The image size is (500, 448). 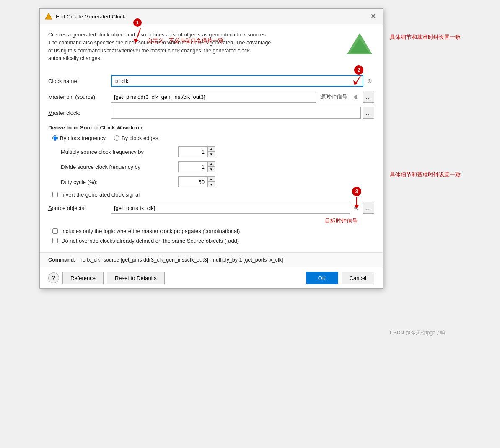 I want to click on ok-button: OK, so click(x=322, y=278).